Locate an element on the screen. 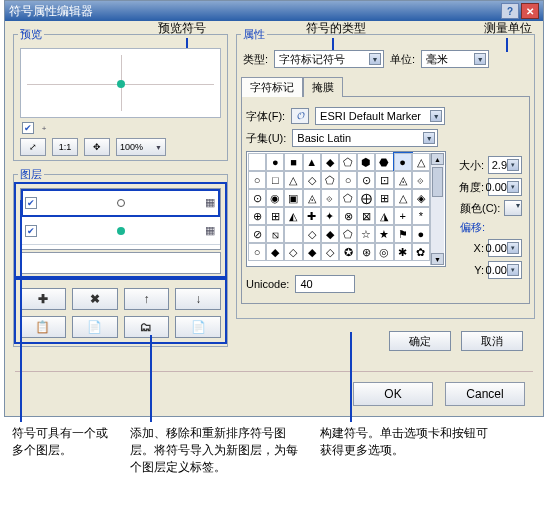 The width and height of the screenshot is (560, 529). expand-button: ⤢ is located at coordinates (33, 147).